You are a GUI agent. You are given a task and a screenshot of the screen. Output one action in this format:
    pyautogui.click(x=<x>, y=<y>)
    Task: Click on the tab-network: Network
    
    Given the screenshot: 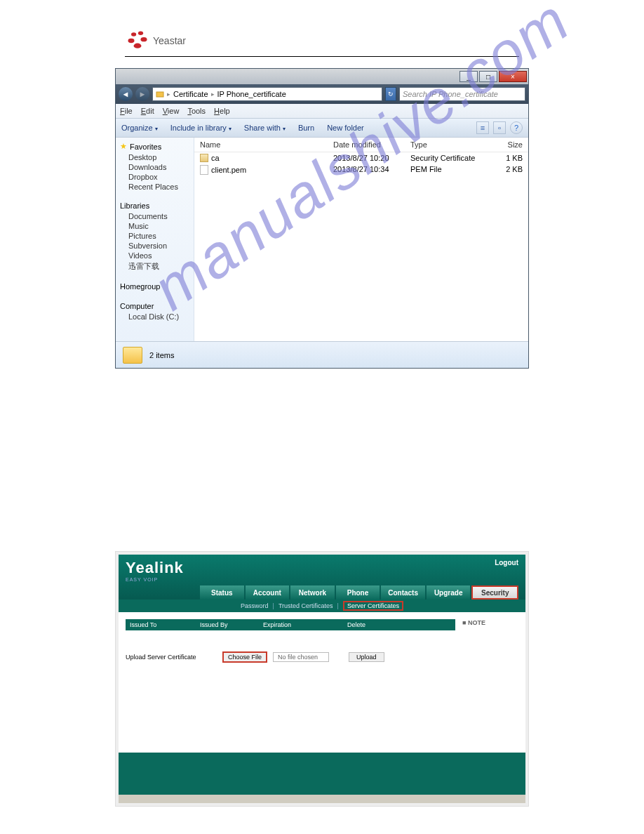 What is the action you would take?
    pyautogui.click(x=313, y=593)
    